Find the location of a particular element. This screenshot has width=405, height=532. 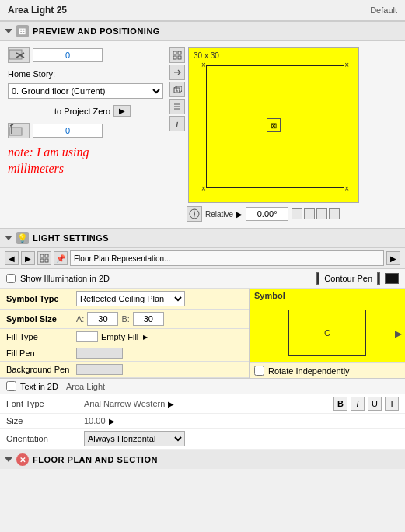

rotate-independently-checkbox is located at coordinates (260, 370).